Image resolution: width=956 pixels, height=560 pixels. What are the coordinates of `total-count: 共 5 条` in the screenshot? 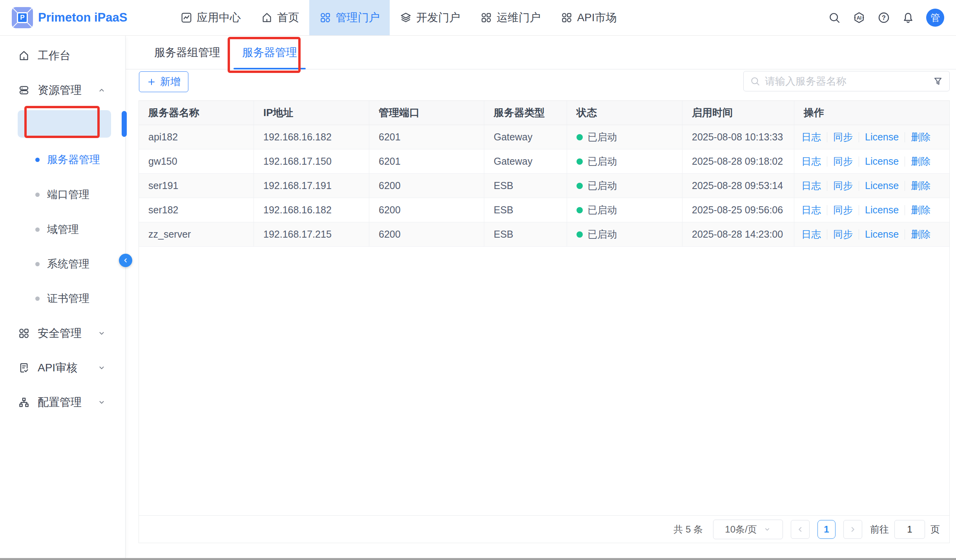 It's located at (688, 529).